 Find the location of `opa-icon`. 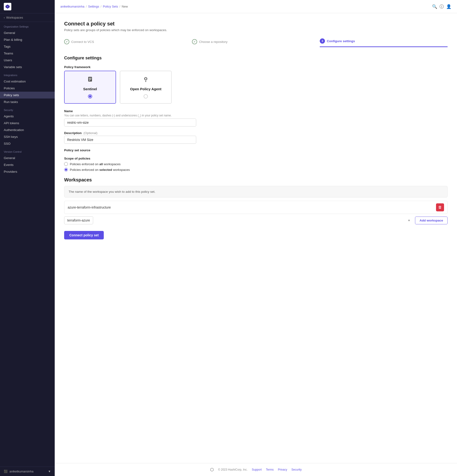

opa-icon is located at coordinates (146, 80).